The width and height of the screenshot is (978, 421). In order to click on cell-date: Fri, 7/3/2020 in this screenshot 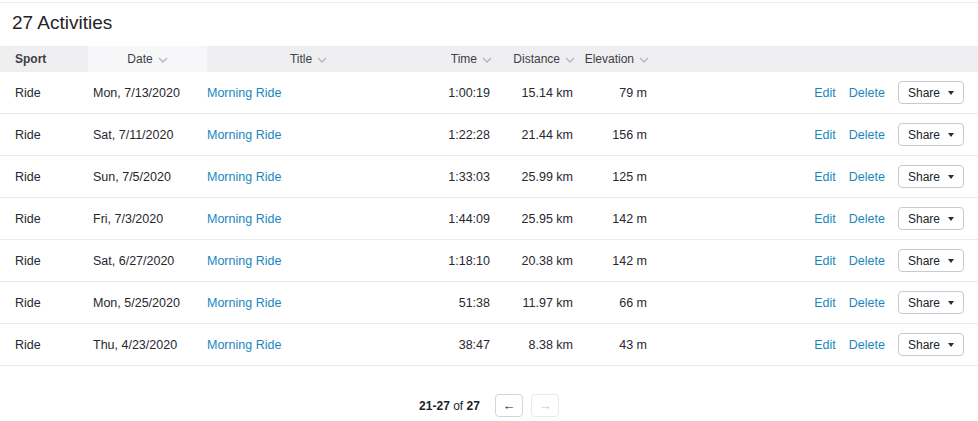, I will do `click(148, 219)`.